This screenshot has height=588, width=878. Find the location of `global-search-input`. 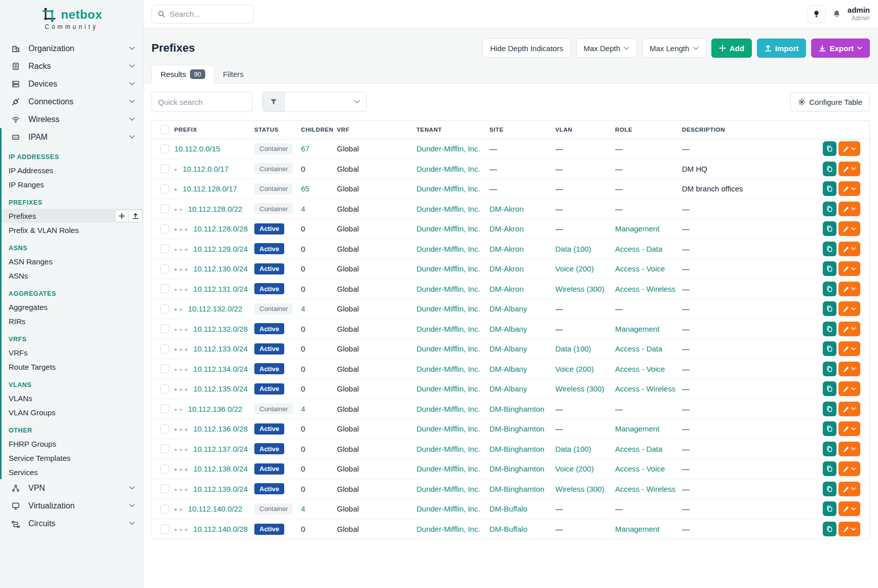

global-search-input is located at coordinates (220, 14).